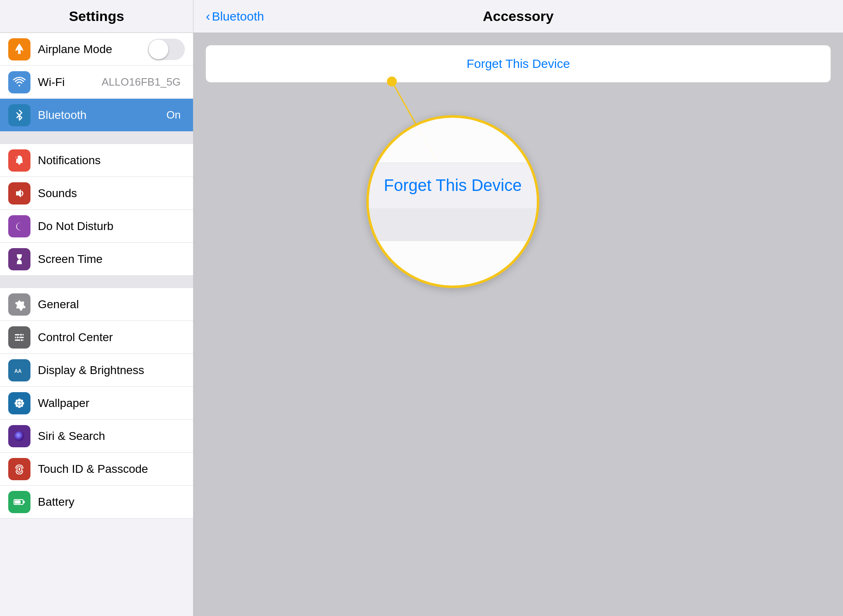 Image resolution: width=843 pixels, height=616 pixels. What do you see at coordinates (422, 16) in the screenshot?
I see `header-bar: Settings ‹ Bluetooth Accessory` at bounding box center [422, 16].